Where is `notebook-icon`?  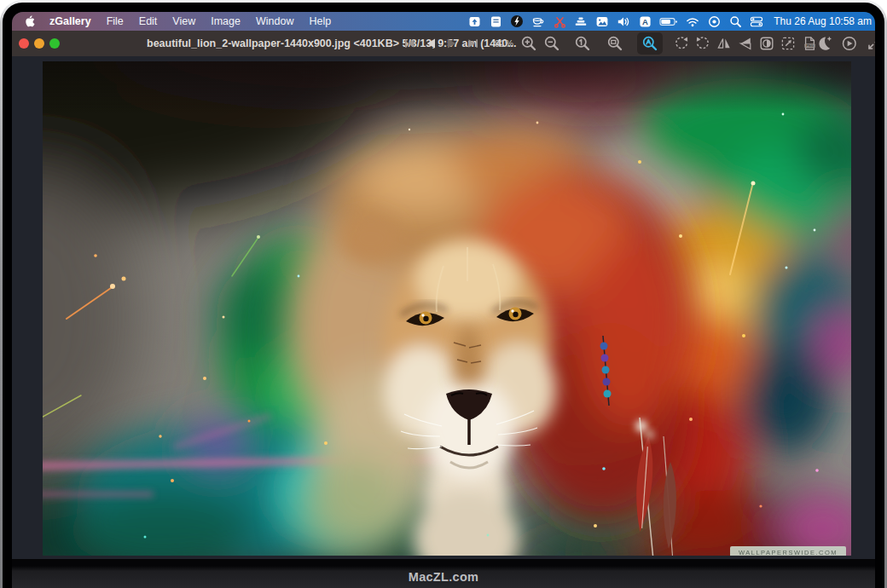
notebook-icon is located at coordinates (496, 21).